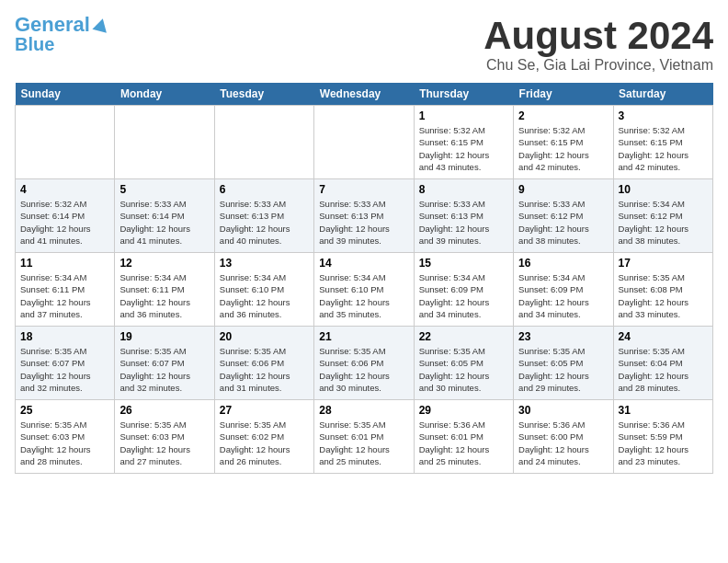 The width and height of the screenshot is (728, 563). I want to click on day-number: 8, so click(463, 190).